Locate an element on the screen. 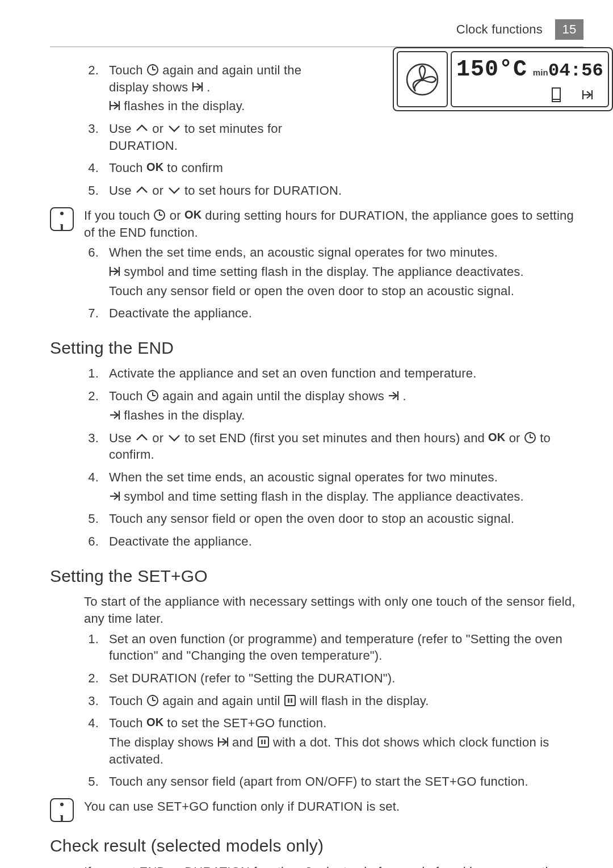  display-time: 04:56 is located at coordinates (576, 70).